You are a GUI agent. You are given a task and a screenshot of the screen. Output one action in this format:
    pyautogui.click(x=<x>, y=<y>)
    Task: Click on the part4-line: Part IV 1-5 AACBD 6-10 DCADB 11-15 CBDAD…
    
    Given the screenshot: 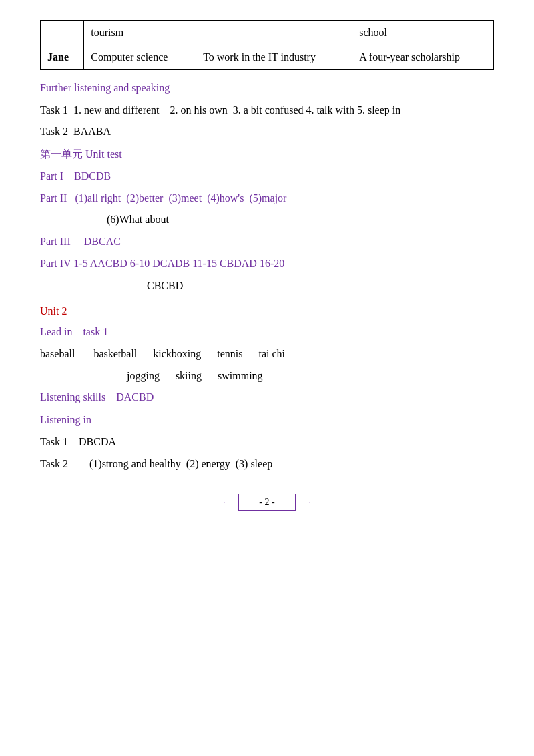 What is the action you would take?
    pyautogui.click(x=267, y=264)
    